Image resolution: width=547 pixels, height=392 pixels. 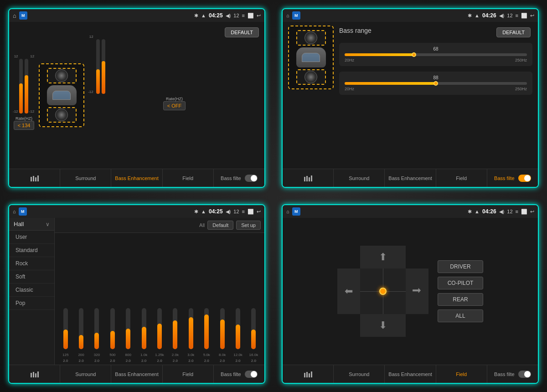 What do you see at coordinates (462, 178) in the screenshot?
I see `nav-item-field-2: Field` at bounding box center [462, 178].